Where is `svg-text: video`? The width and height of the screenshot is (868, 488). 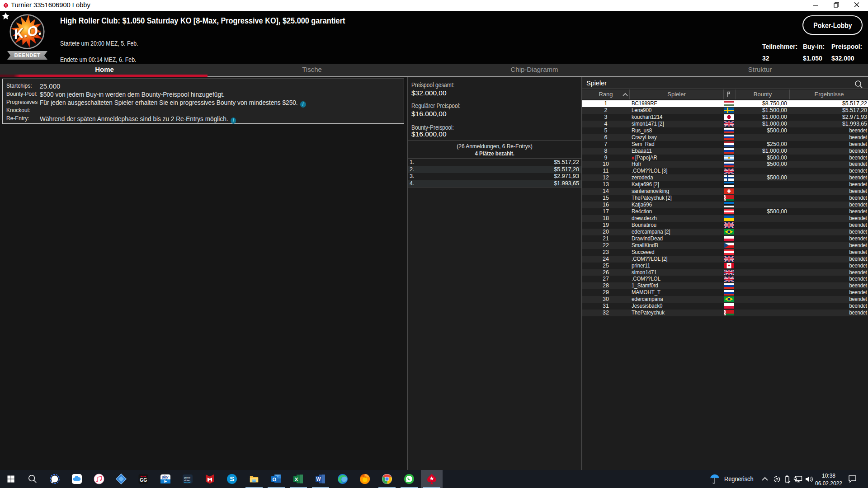
svg-text: video is located at coordinates (187, 480).